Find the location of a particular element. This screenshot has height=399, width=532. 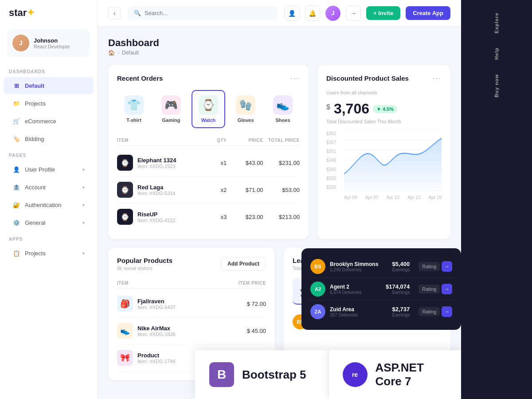

user-avatar-button: J is located at coordinates (333, 13).